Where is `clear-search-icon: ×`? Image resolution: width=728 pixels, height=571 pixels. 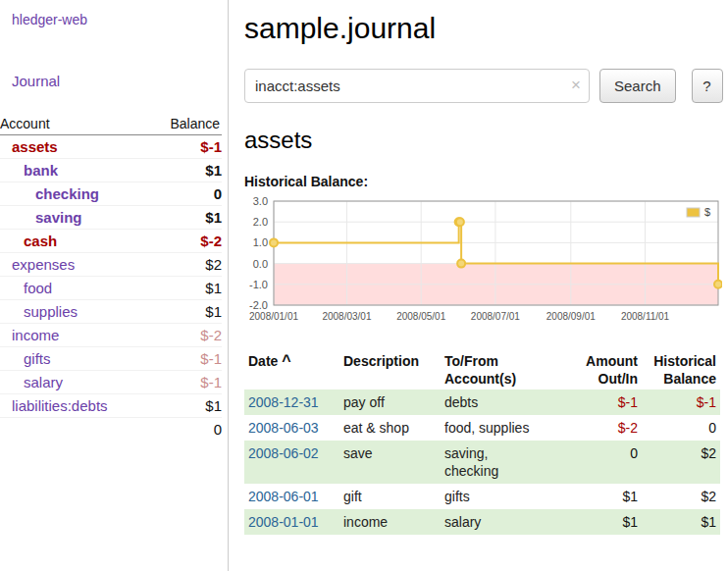
clear-search-icon: × is located at coordinates (576, 85).